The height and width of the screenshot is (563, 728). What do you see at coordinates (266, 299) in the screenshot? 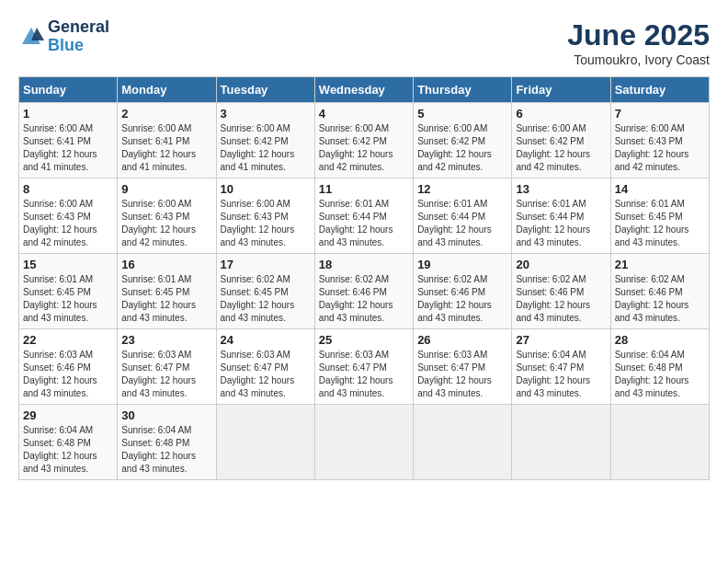
I see `day-info: Sunrise: 6:02 AMSunset: 6:45 PMDaylight:…` at bounding box center [266, 299].